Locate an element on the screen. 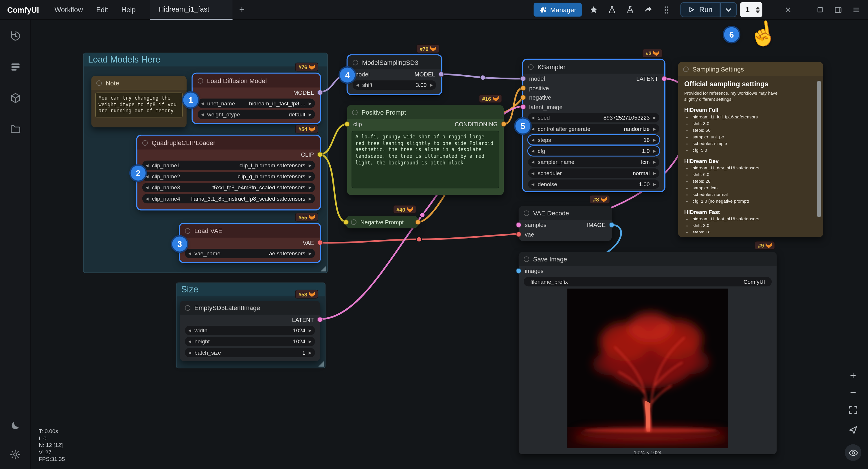  note-scrollbar is located at coordinates (819, 149).